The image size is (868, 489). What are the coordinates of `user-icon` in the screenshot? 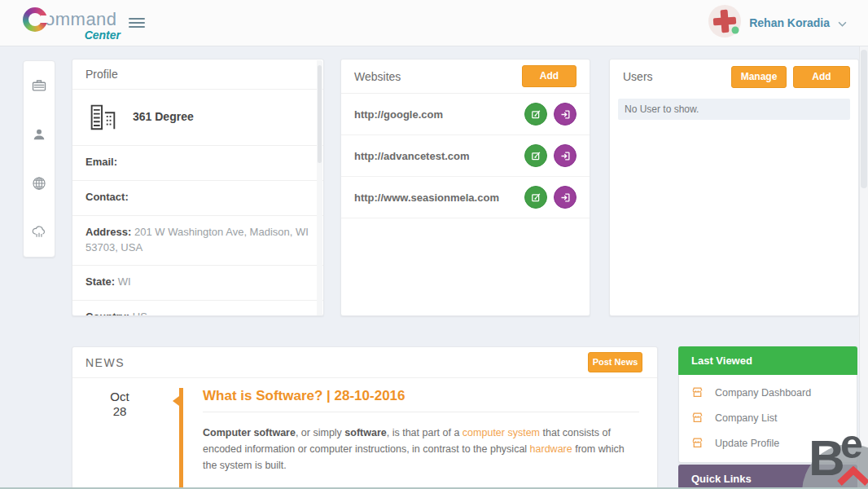 It's located at (39, 134).